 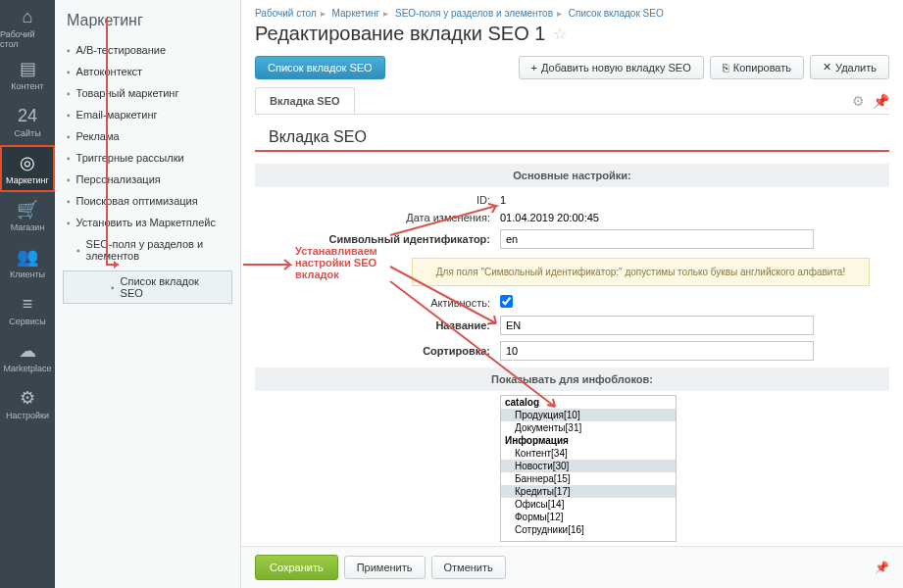 What do you see at coordinates (641, 272) in the screenshot?
I see `hint-text: Для поля "Символьный идентификатор:" доп…` at bounding box center [641, 272].